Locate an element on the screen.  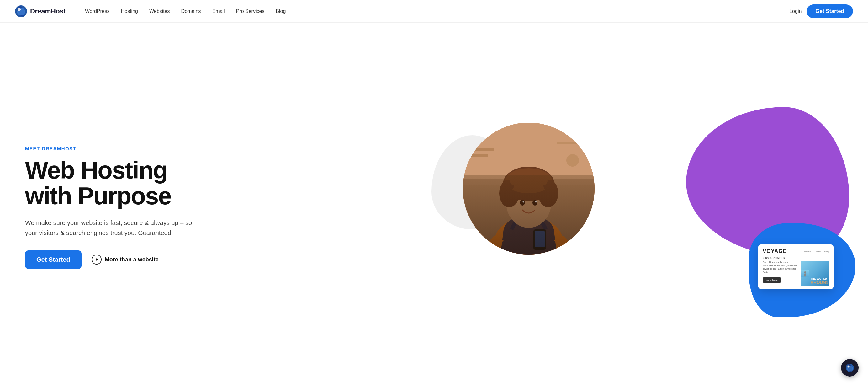
voyage-card-header: VOYAGE Home Travels Blog is located at coordinates (796, 250).